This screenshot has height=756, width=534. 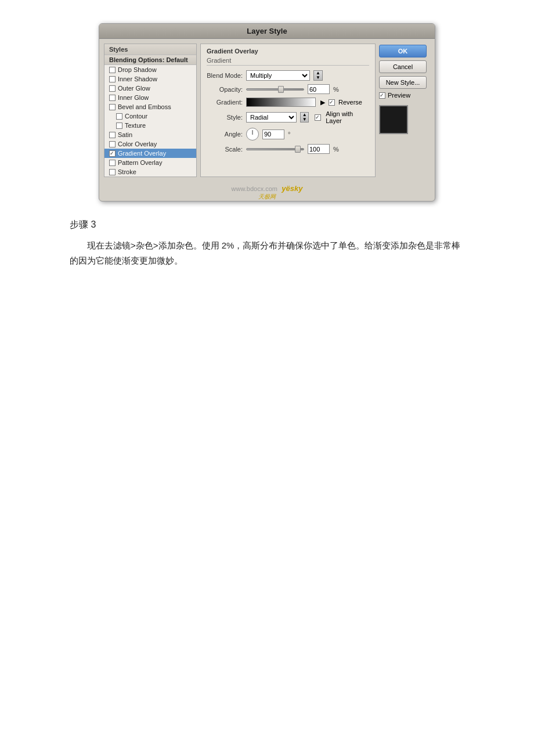 I want to click on angle-input, so click(x=273, y=135).